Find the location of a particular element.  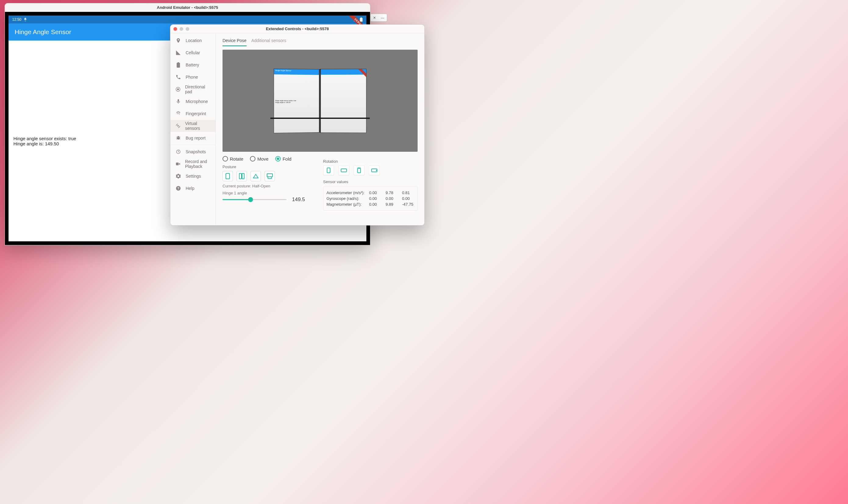

hinge-angle-label: Hinge 1 angle is located at coordinates (268, 193).